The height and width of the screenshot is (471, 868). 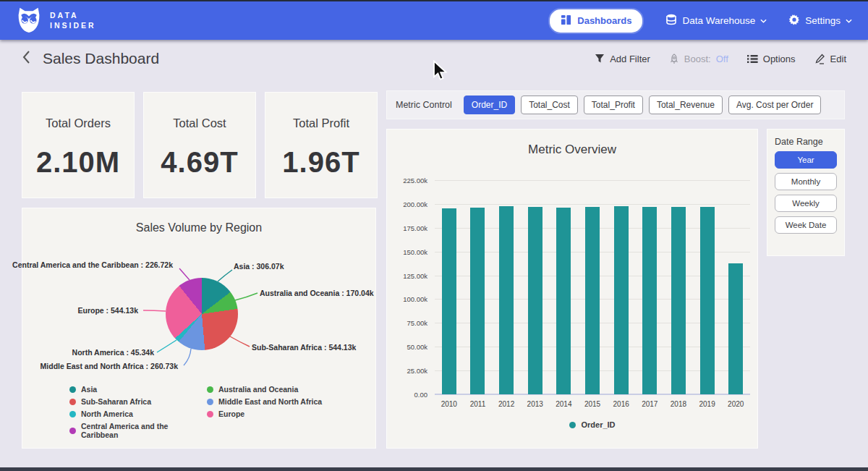 What do you see at coordinates (597, 425) in the screenshot?
I see `legend-label: Order_ID` at bounding box center [597, 425].